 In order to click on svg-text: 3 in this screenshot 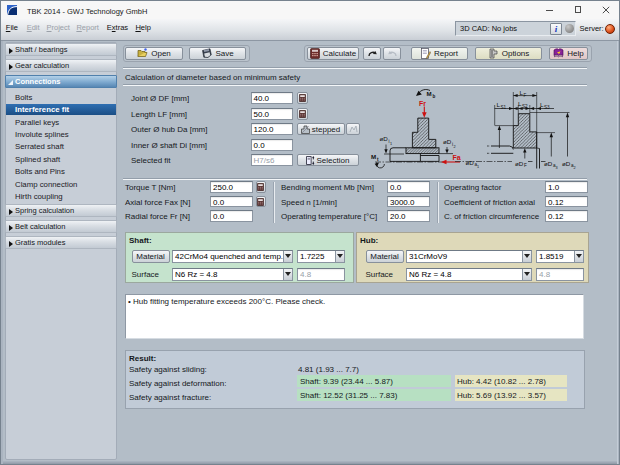, I will do `click(557, 168)`.